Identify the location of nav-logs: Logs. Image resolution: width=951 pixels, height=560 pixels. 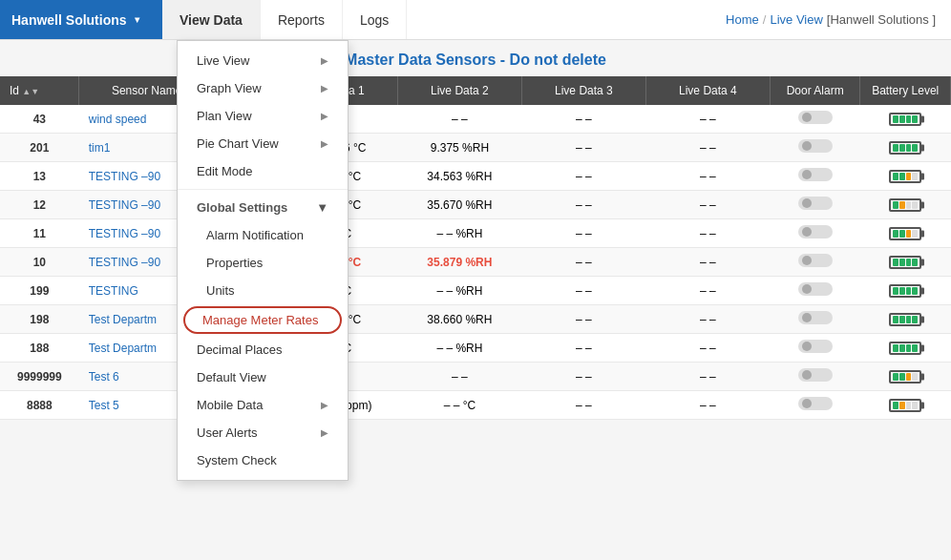
(374, 19).